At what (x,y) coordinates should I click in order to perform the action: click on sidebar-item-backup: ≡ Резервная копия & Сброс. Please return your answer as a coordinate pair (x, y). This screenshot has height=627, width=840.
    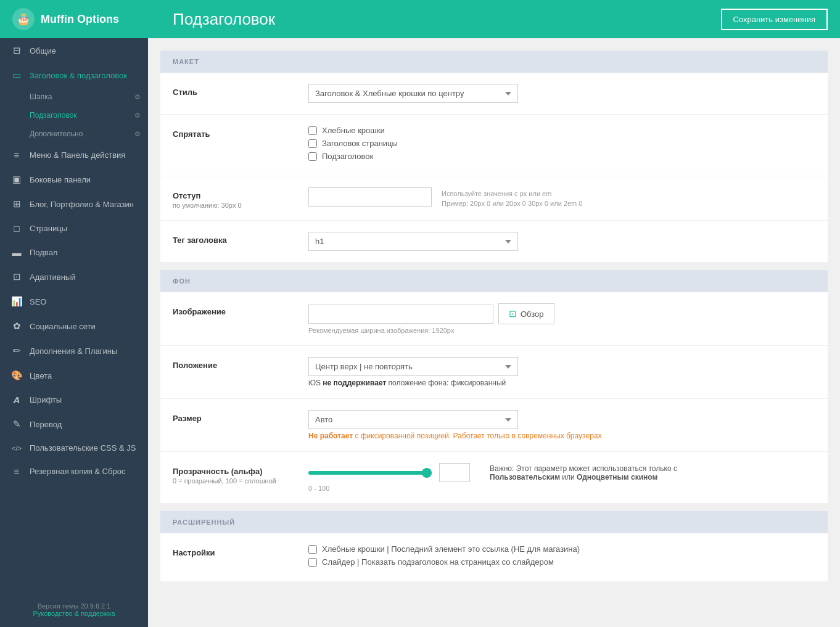
    Looking at the image, I should click on (74, 471).